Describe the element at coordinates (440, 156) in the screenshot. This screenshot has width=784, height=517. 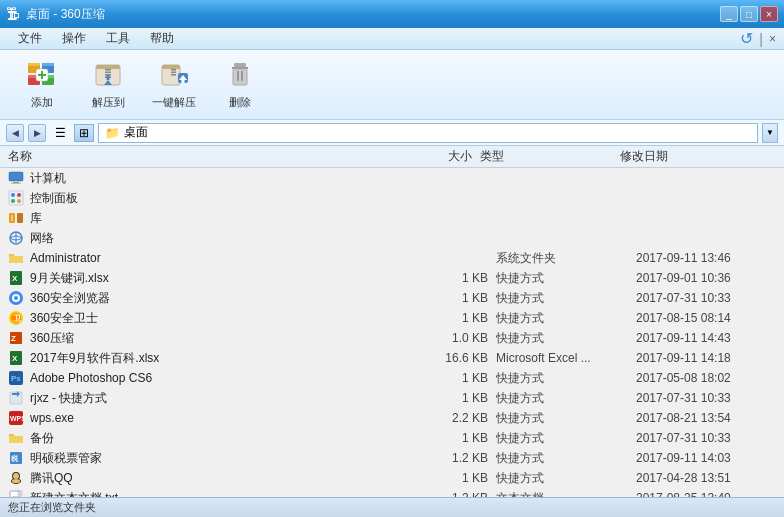
I see `col-size: 大小` at that location.